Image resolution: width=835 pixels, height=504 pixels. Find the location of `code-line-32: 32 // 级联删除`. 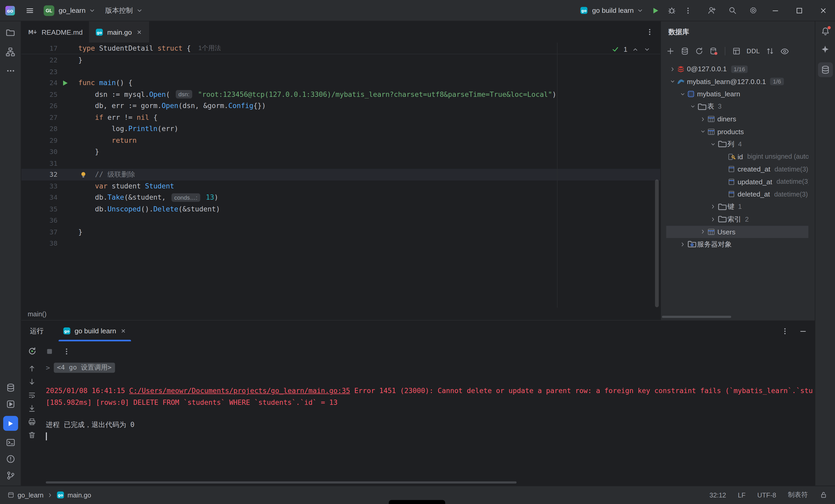

code-line-32: 32 // 级联删除 is located at coordinates (341, 175).